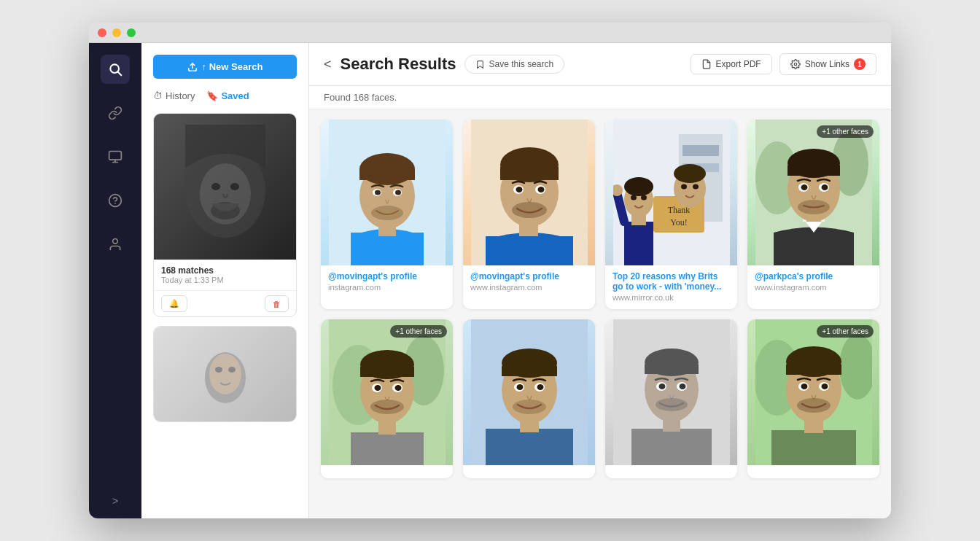  I want to click on maximize-button, so click(131, 33).